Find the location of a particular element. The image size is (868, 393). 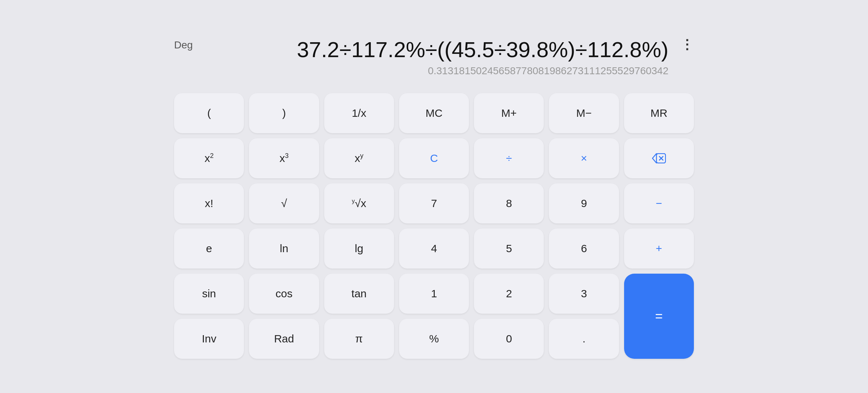

zero-button: 0 is located at coordinates (509, 339).